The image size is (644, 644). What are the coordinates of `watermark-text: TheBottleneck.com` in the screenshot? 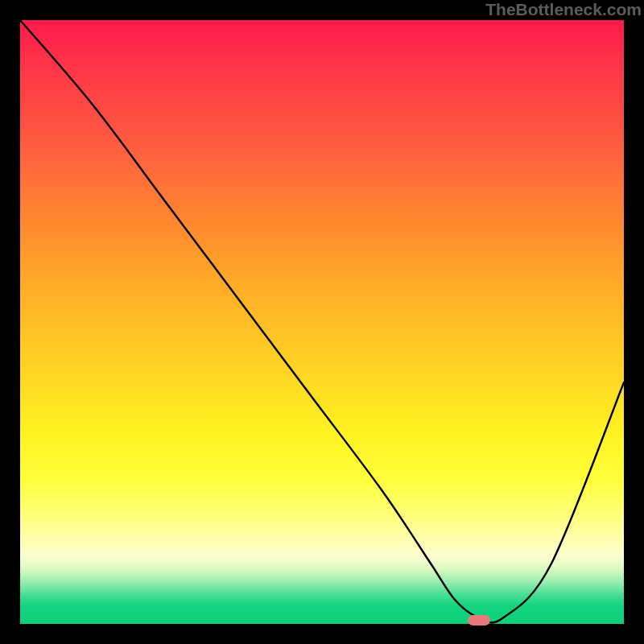 It's located at (564, 10).